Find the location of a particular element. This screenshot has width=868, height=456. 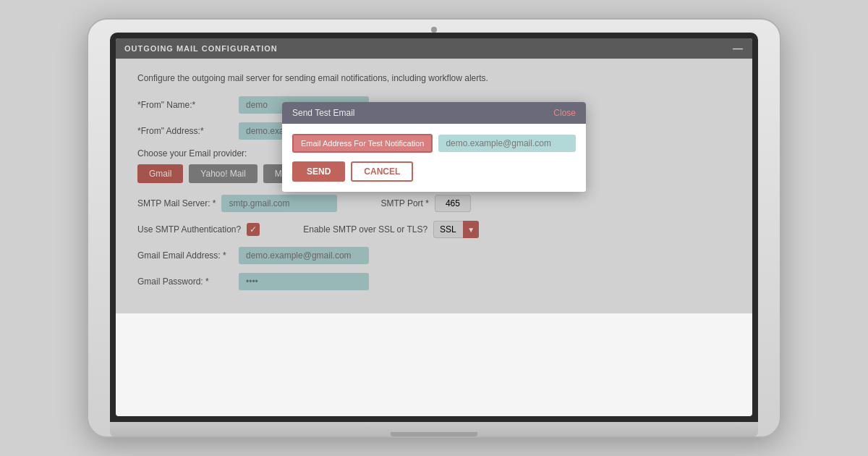

modal-body: Email Address For Test Notification SEND… is located at coordinates (434, 158).